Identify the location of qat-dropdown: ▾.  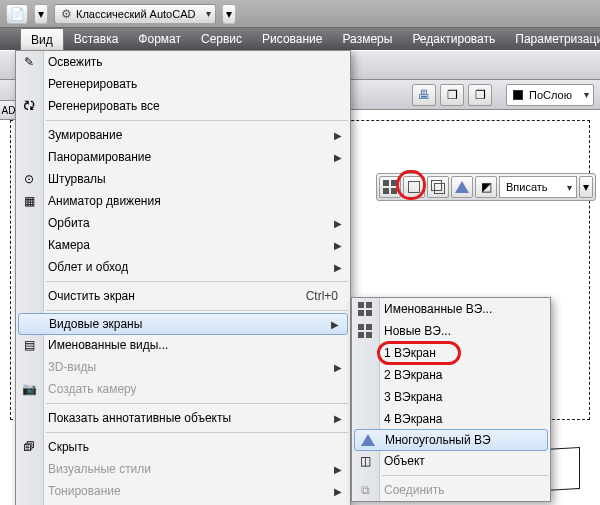
(41, 14).